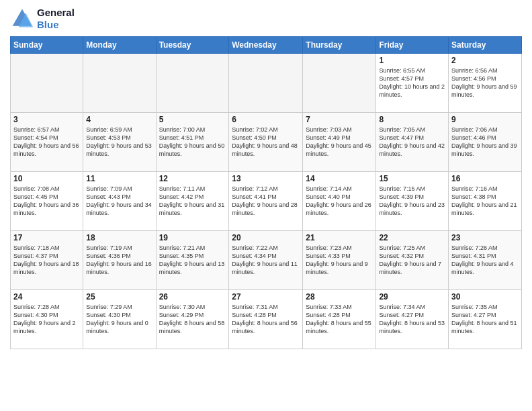  I want to click on day-number: 3, so click(47, 120).